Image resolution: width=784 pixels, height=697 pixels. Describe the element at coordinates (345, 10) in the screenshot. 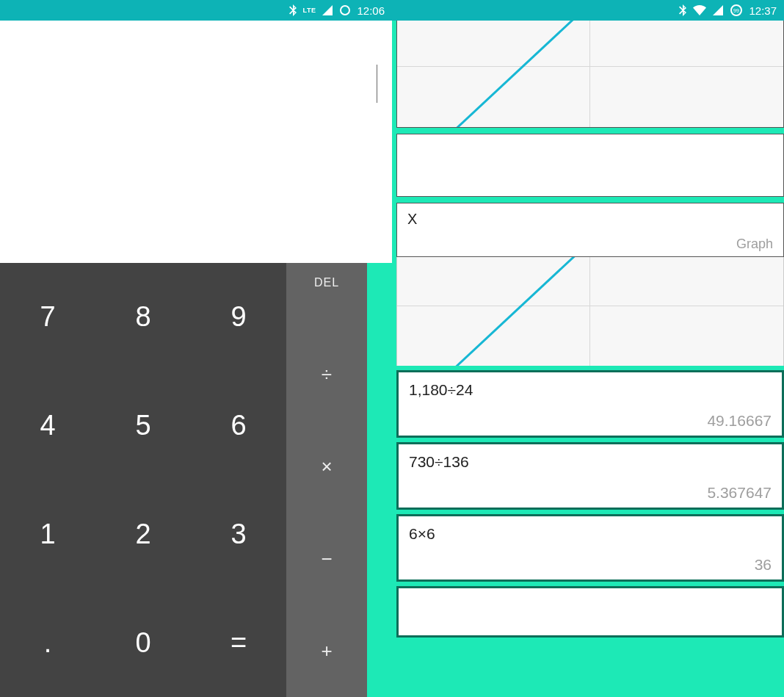

I see `circle-icon` at that location.